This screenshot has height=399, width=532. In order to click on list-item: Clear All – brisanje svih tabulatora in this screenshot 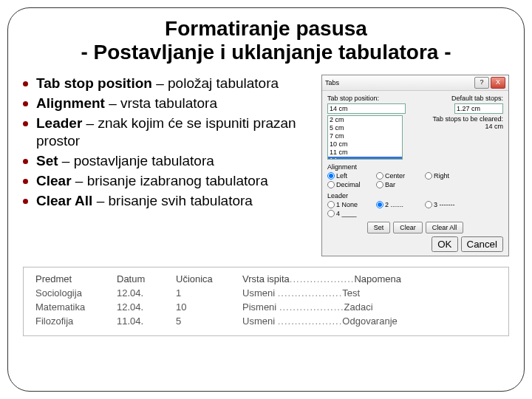, I will do `click(169, 201)`.